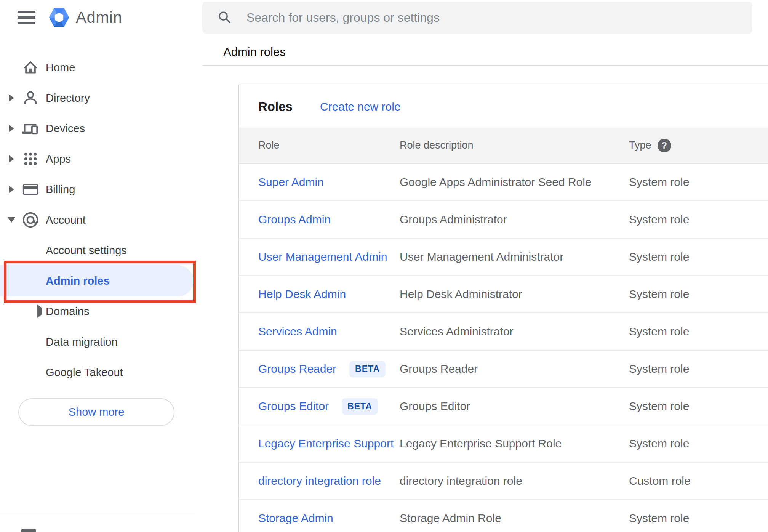  What do you see at coordinates (514, 332) in the screenshot?
I see `role-description: Services Administrator` at bounding box center [514, 332].